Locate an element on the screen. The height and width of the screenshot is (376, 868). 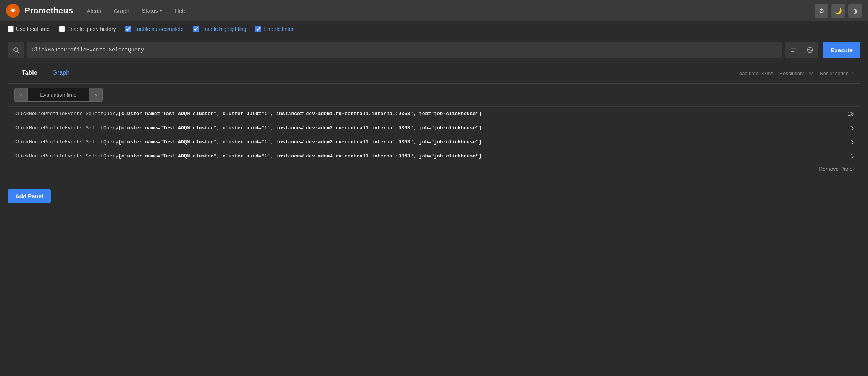
result-series: Result series: 4 is located at coordinates (837, 73).